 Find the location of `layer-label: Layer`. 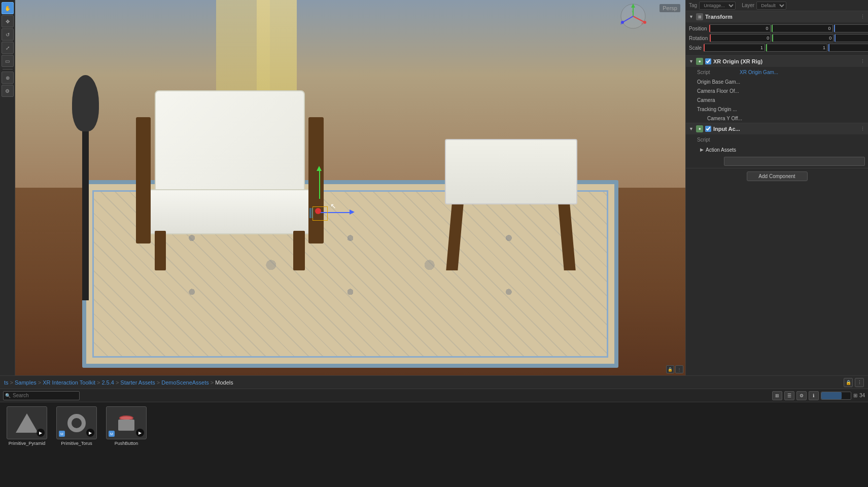

layer-label: Layer is located at coordinates (748, 5).